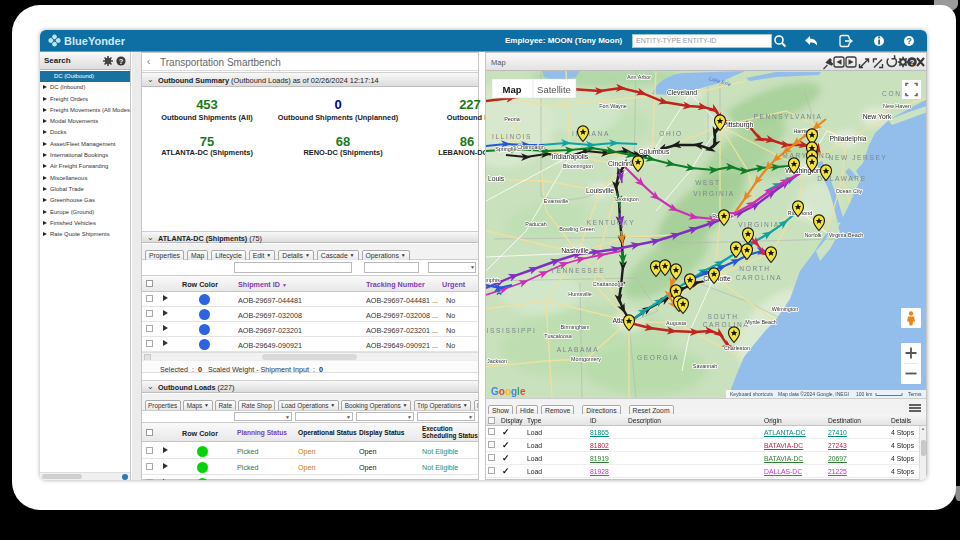 Image resolution: width=960 pixels, height=540 pixels. I want to click on svg-text: KENTUCKY, so click(612, 222).